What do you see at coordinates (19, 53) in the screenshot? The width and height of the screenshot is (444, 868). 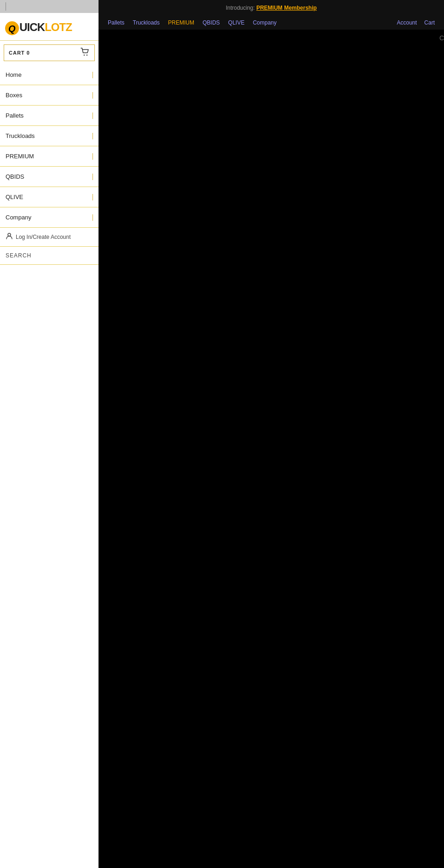 I see `cart-label: CART 0` at bounding box center [19, 53].